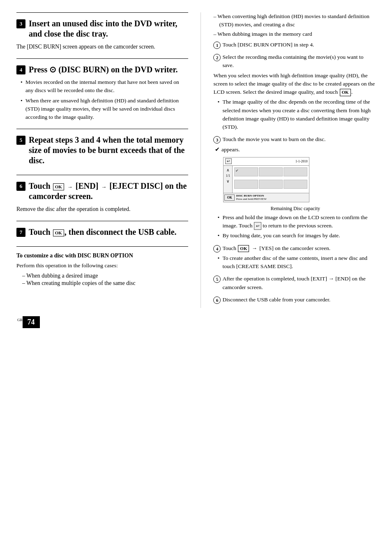  Describe the element at coordinates (20, 320) in the screenshot. I see `gb-label: GB` at that location.